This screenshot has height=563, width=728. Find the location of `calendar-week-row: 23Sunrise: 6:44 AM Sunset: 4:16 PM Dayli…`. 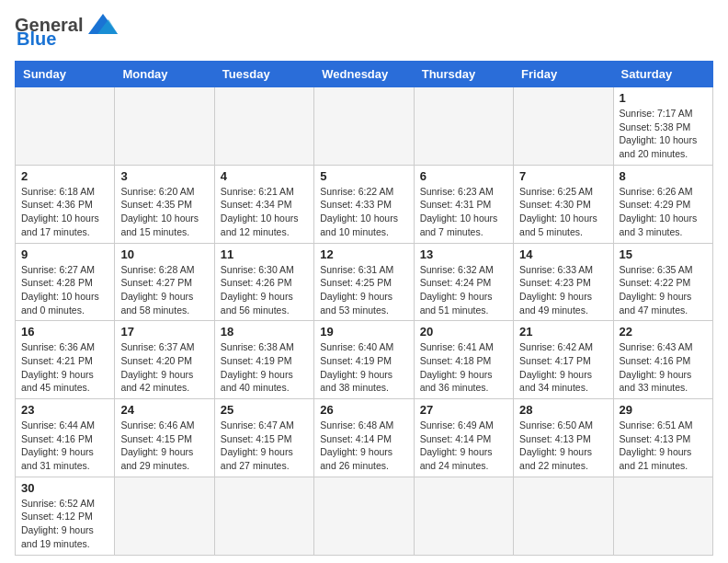

calendar-week-row: 23Sunrise: 6:44 AM Sunset: 4:16 PM Dayli… is located at coordinates (364, 438).